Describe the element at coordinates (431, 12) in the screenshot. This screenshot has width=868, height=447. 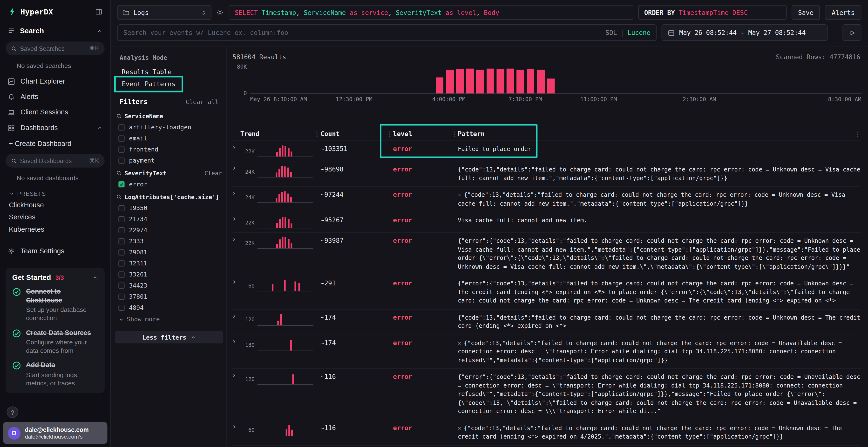
I see `sql-query-editor: SELECT Timestamp, ServiceName as service…` at that location.